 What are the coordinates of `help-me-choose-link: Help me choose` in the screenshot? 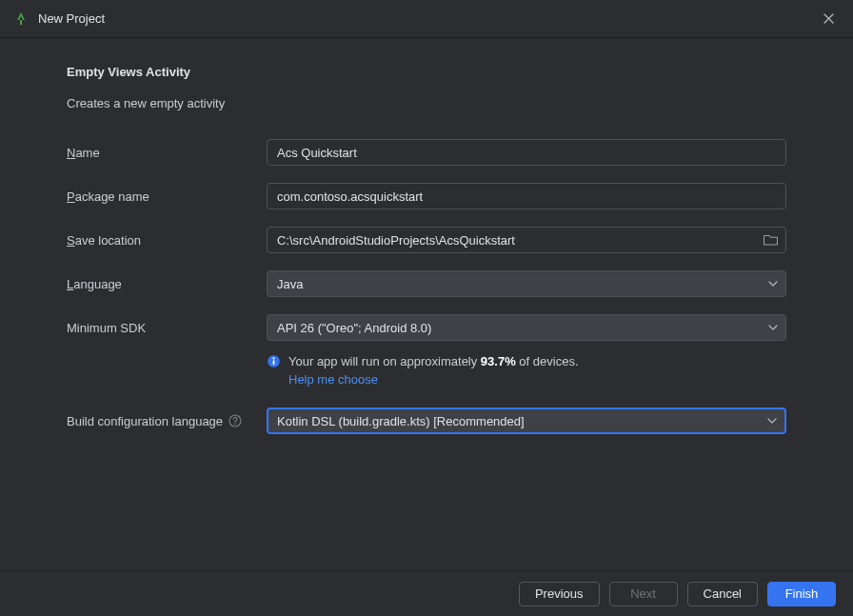 It's located at (434, 379).